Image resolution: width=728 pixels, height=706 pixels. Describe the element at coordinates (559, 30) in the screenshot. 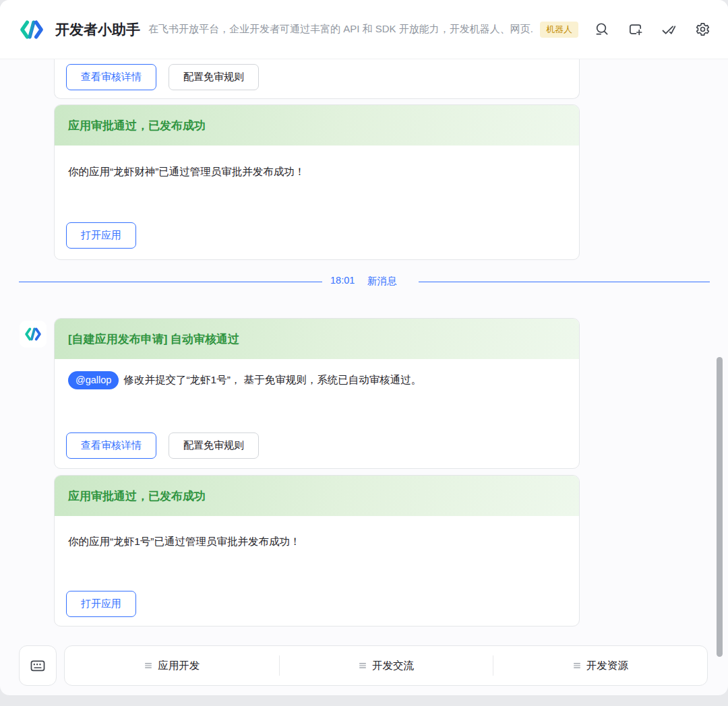

I see `bot-badge: 机器人` at that location.